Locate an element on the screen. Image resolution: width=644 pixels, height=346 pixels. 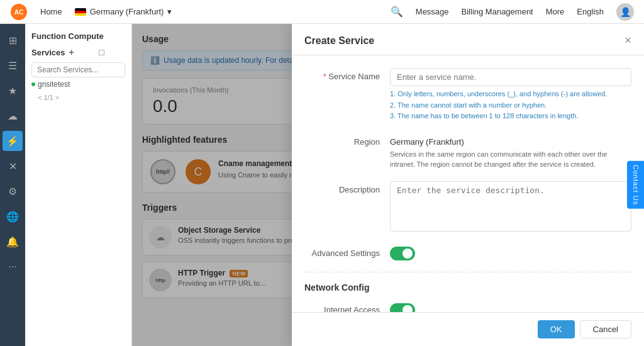
modal-title: Create Service is located at coordinates (340, 41).